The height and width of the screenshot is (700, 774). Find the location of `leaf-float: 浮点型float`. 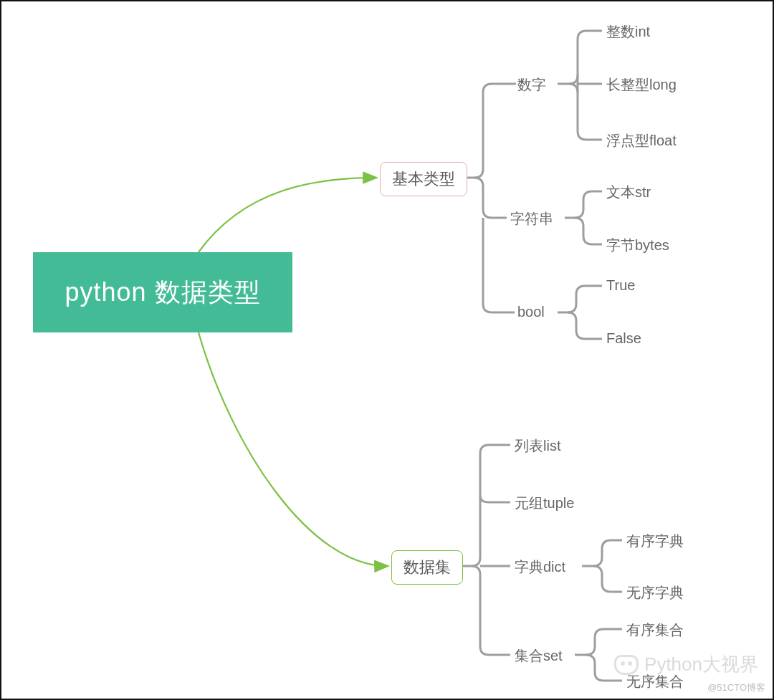

leaf-float: 浮点型float is located at coordinates (641, 140).